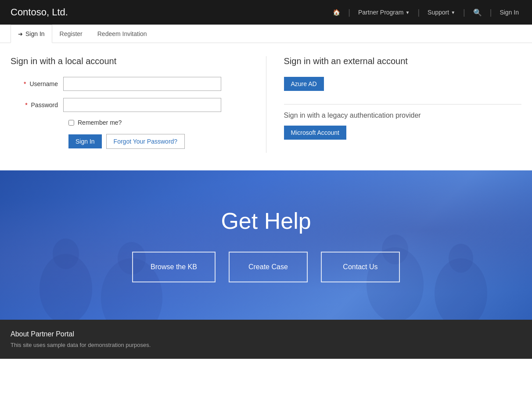 The image size is (532, 397). What do you see at coordinates (142, 105) in the screenshot?
I see `password-input` at bounding box center [142, 105].